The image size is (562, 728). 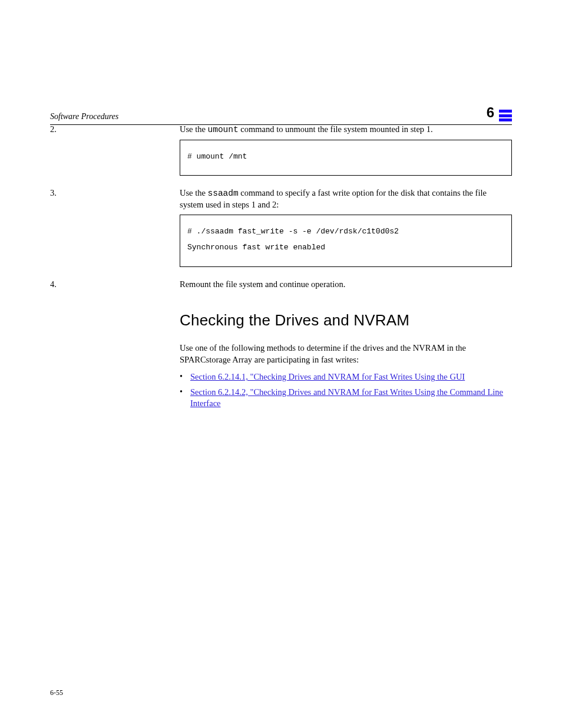 What do you see at coordinates (336, 129) in the screenshot?
I see `step-2-text-b: command to unmount the file system mount…` at bounding box center [336, 129].